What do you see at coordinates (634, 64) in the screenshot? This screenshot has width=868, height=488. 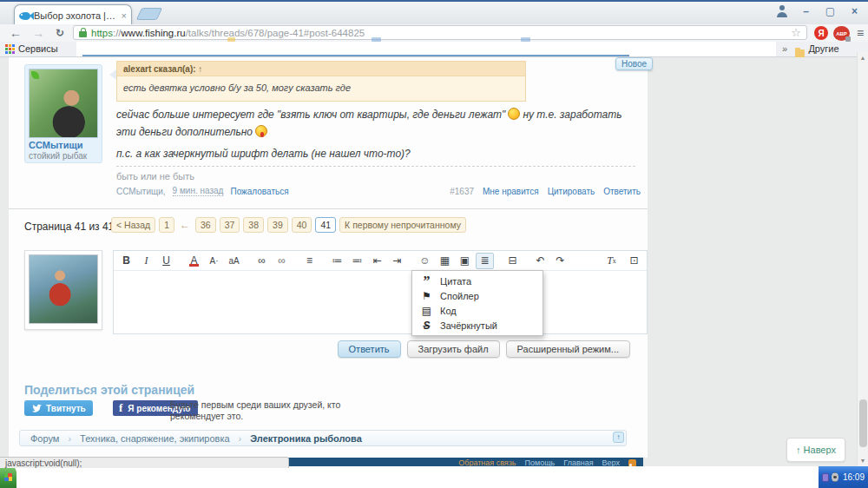 I see `new-posts-badge: Новое` at bounding box center [634, 64].